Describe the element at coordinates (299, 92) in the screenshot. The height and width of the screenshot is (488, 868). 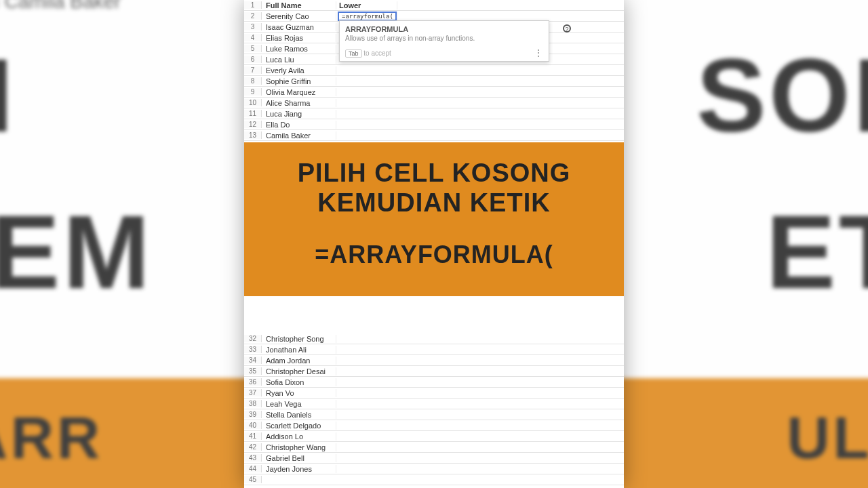
I see `cell-name: Olivia Marquez` at that location.